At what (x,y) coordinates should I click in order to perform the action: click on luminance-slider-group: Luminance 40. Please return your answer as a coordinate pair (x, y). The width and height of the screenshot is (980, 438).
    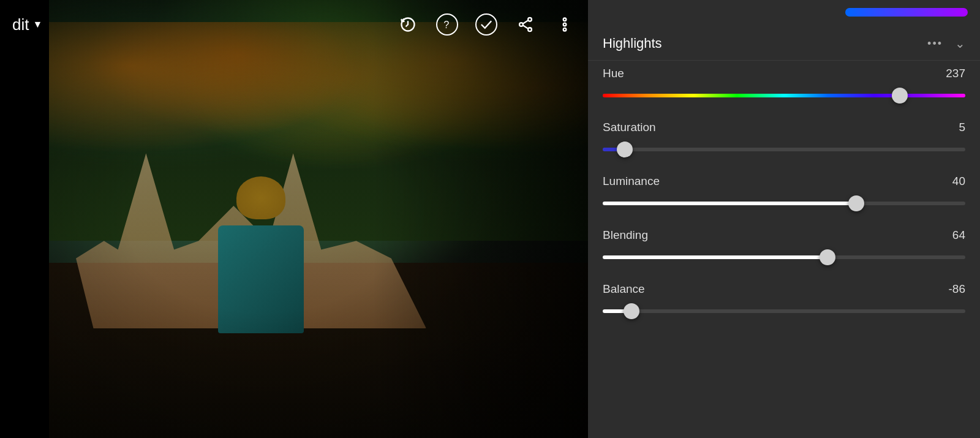
    Looking at the image, I should click on (784, 193).